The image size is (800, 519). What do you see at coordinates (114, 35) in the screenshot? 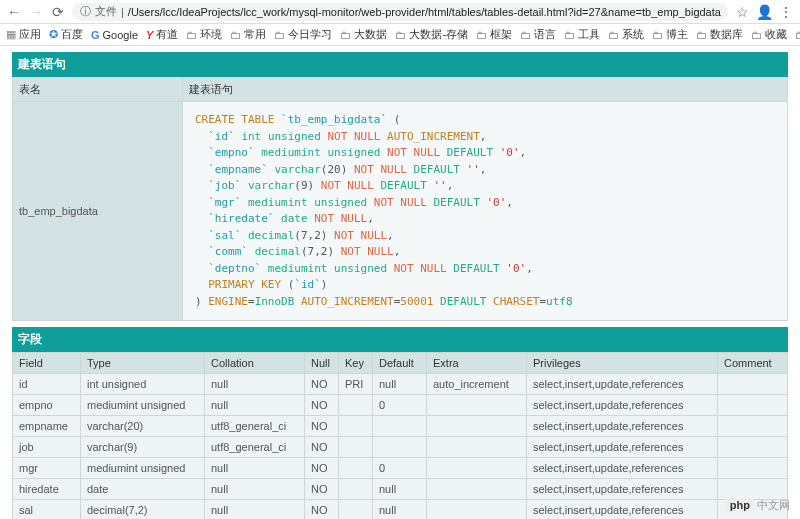
I see `bookmark-item: GGoogle` at bounding box center [114, 35].